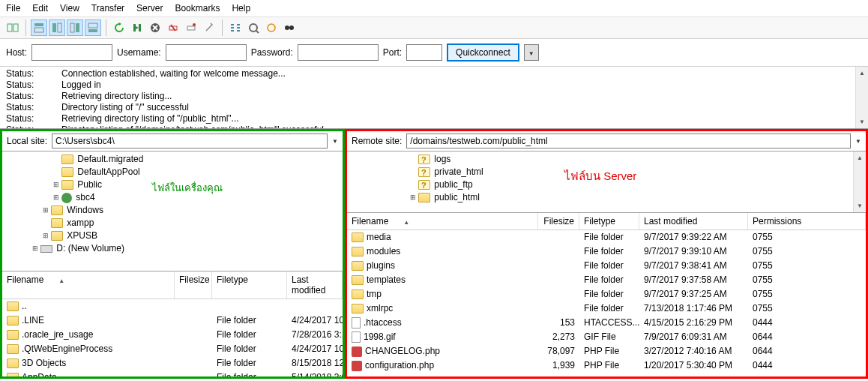 The width and height of the screenshot is (868, 381). I want to click on tree-item: logs, so click(606, 159).